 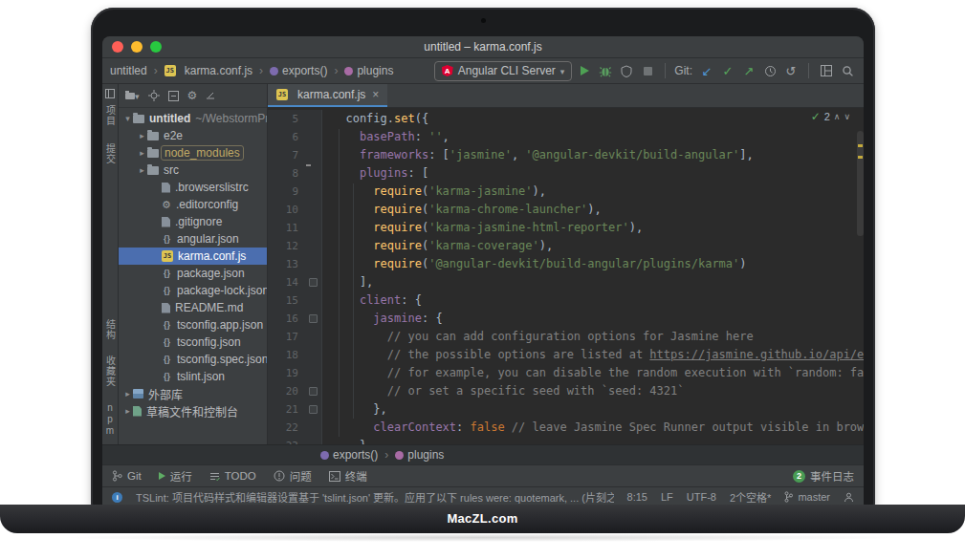 I want to click on tree-item-karma-conf-js: karma.conf.js, so click(x=193, y=256).